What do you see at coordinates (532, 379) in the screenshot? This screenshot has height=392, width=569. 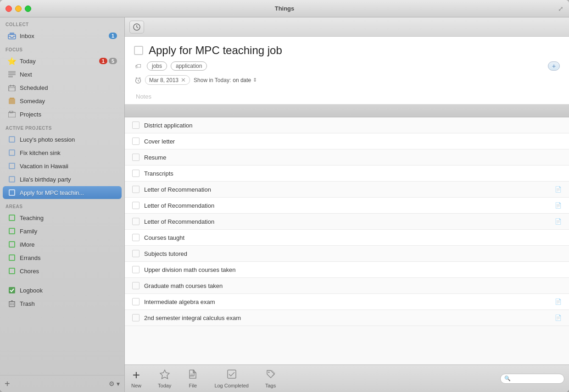 I see `search-box: 🔍` at bounding box center [532, 379].